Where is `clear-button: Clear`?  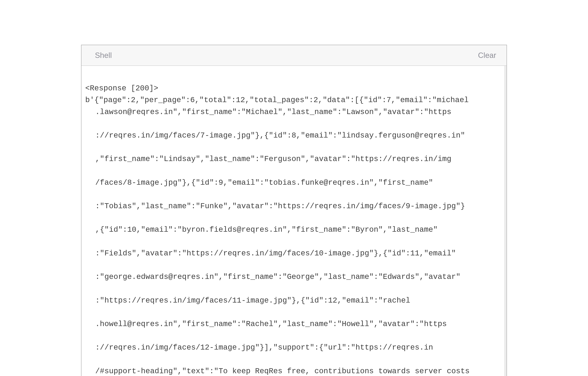
clear-button: Clear is located at coordinates (487, 55).